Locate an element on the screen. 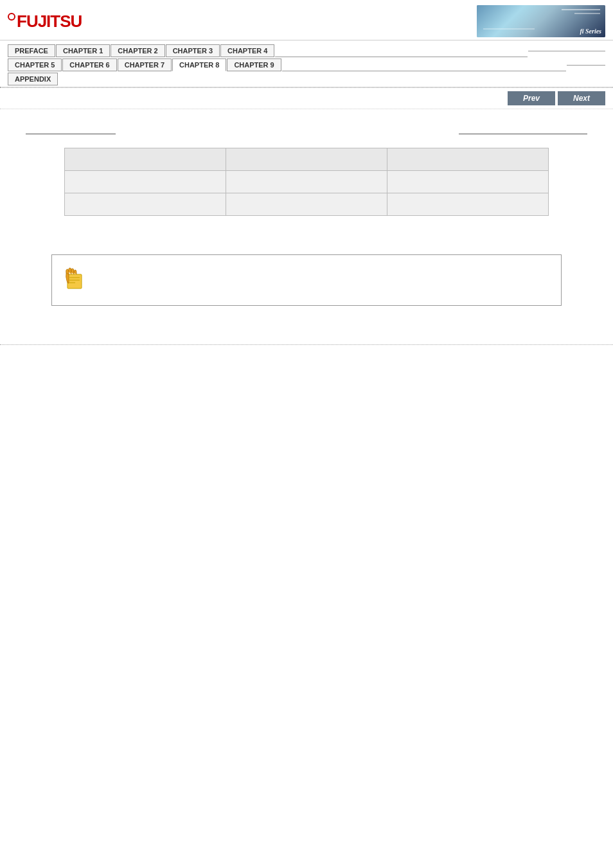 The width and height of the screenshot is (613, 868). note-icon is located at coordinates (75, 279).